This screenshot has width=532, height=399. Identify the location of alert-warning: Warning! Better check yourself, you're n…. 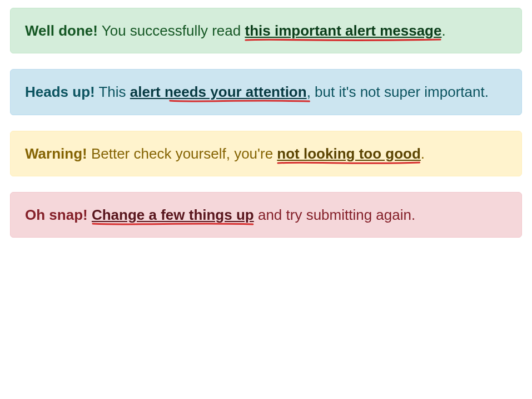
(266, 154).